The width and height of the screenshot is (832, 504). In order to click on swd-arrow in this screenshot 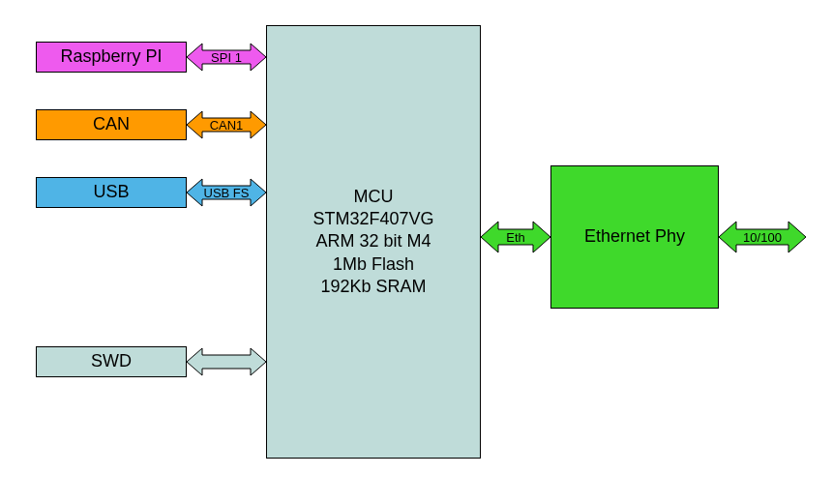, I will do `click(226, 362)`.